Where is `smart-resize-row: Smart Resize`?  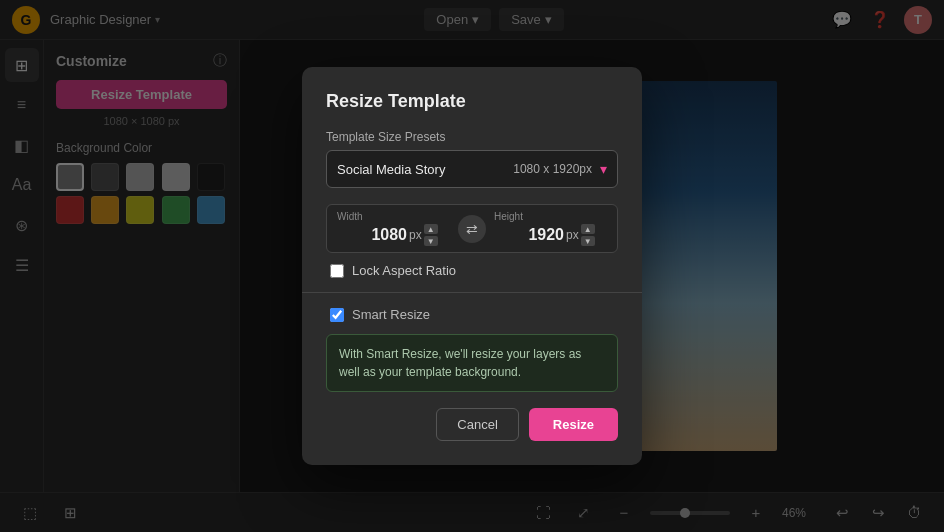
smart-resize-row: Smart Resize is located at coordinates (472, 314).